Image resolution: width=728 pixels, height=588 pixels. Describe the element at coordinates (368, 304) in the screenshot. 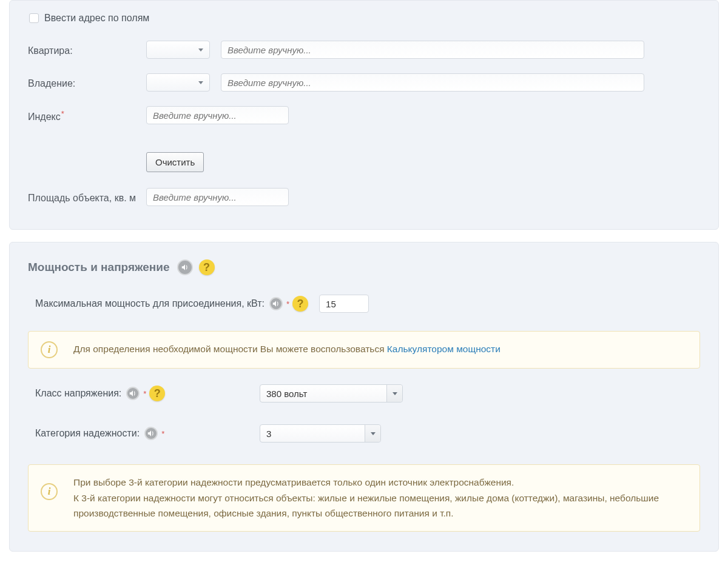

I see `max-power-row: Максимальная мощность для присоединения,…` at that location.